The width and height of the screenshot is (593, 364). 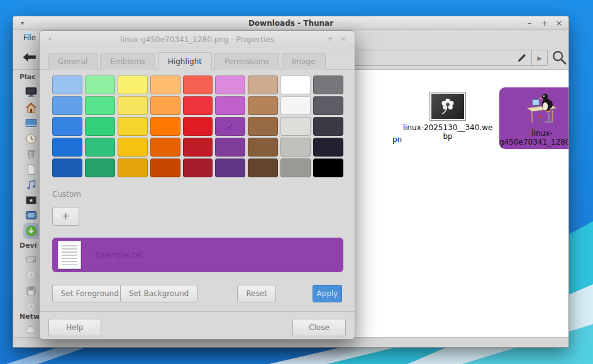 What do you see at coordinates (67, 126) in the screenshot?
I see `palette-swatch-3584e4` at bounding box center [67, 126].